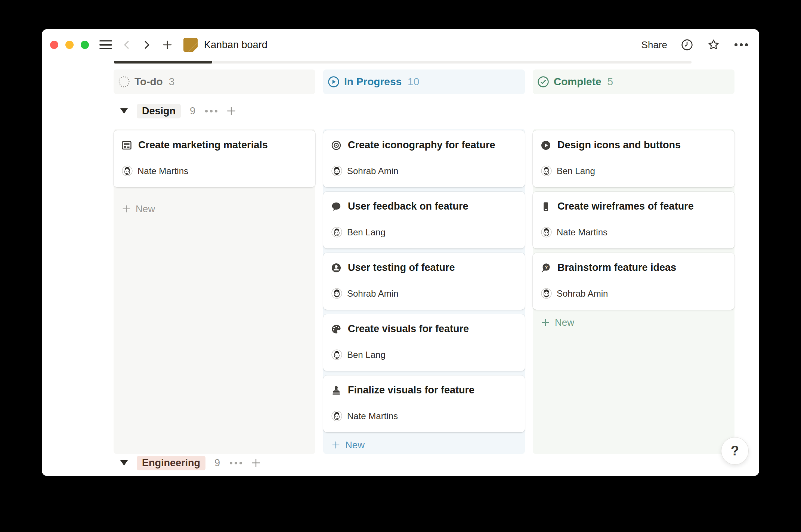 The image size is (801, 532). What do you see at coordinates (655, 45) in the screenshot?
I see `share-button: Share` at bounding box center [655, 45].